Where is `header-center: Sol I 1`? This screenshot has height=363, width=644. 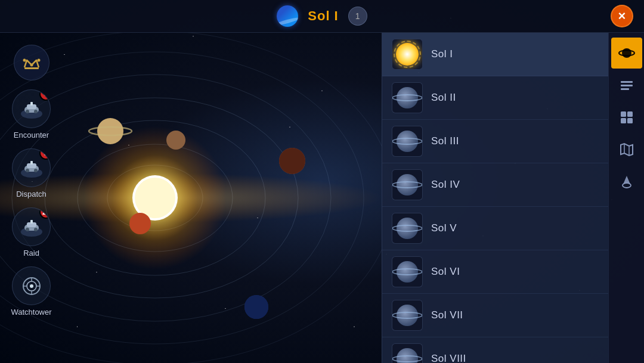 header-center: Sol I 1 is located at coordinates (322, 16).